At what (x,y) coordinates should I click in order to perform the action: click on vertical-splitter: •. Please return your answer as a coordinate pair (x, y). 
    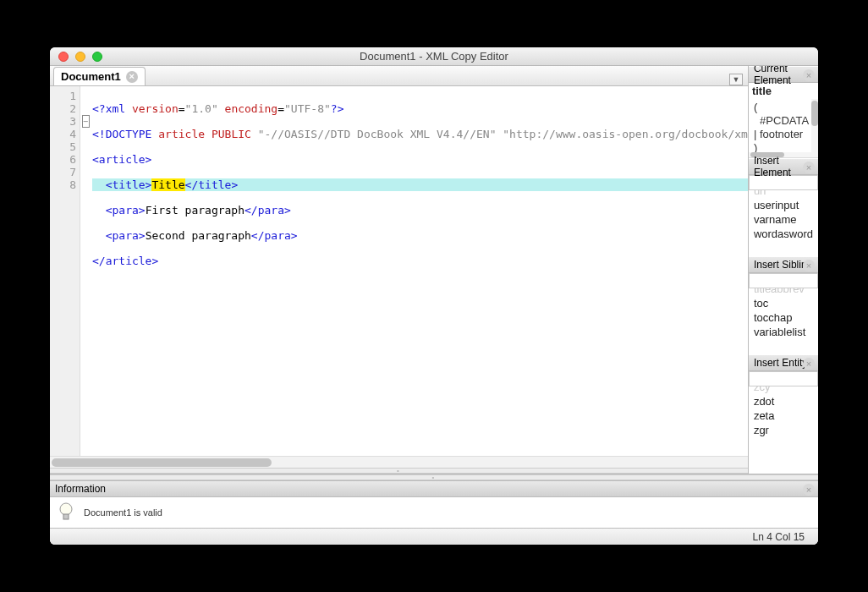
    Looking at the image, I should click on (399, 470).